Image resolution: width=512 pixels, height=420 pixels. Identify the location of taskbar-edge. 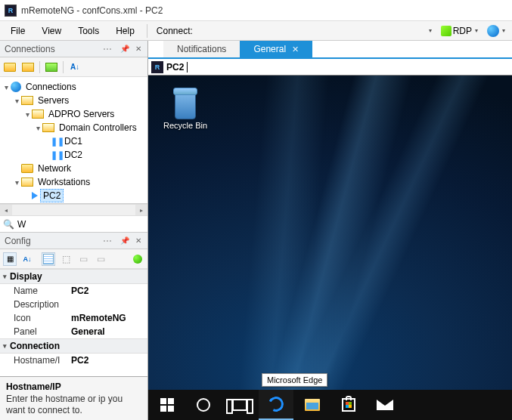
(276, 405).